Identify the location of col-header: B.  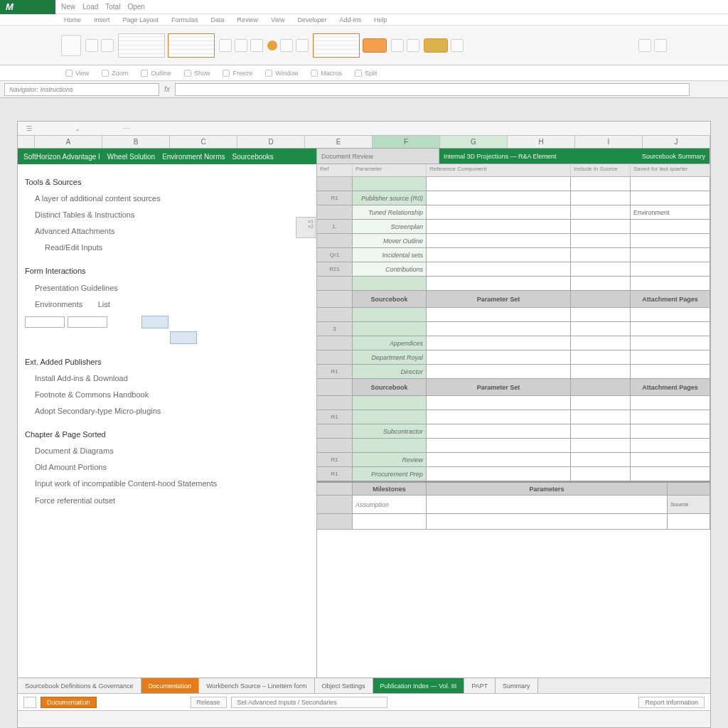
(136, 142).